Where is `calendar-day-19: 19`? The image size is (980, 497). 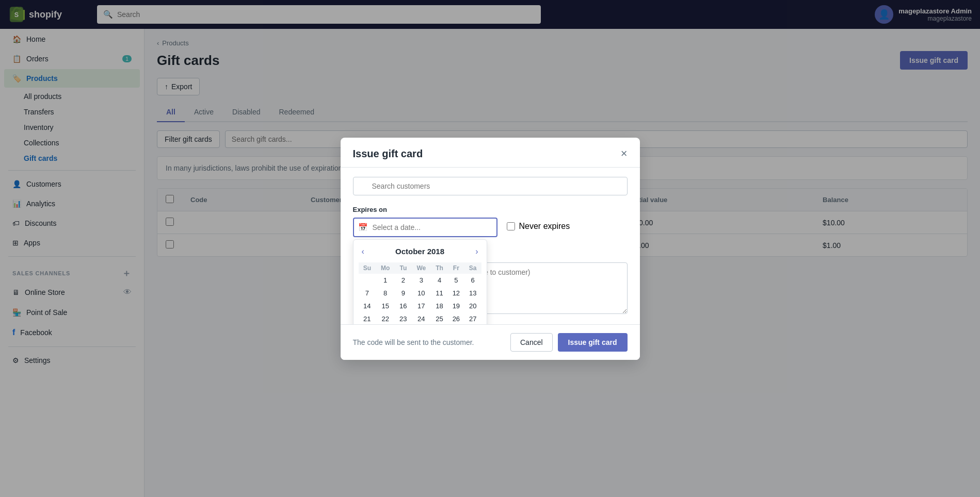 calendar-day-19: 19 is located at coordinates (456, 306).